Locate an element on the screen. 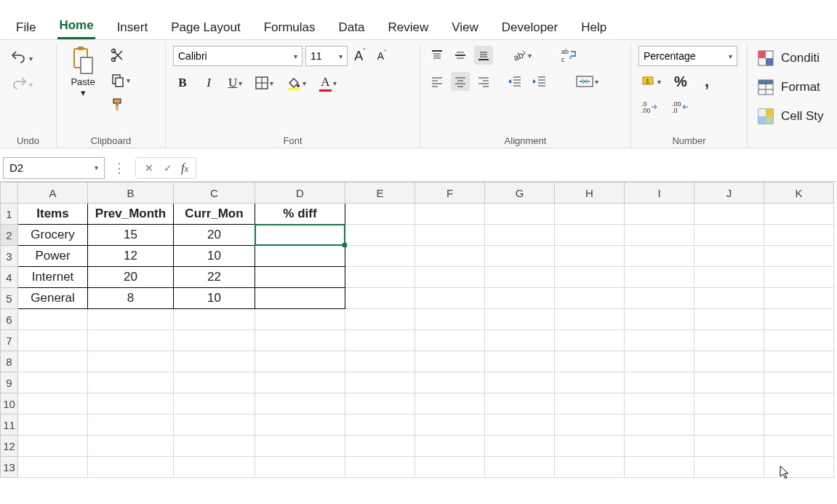 This screenshot has width=837, height=504. align-left-button is located at coordinates (437, 81).